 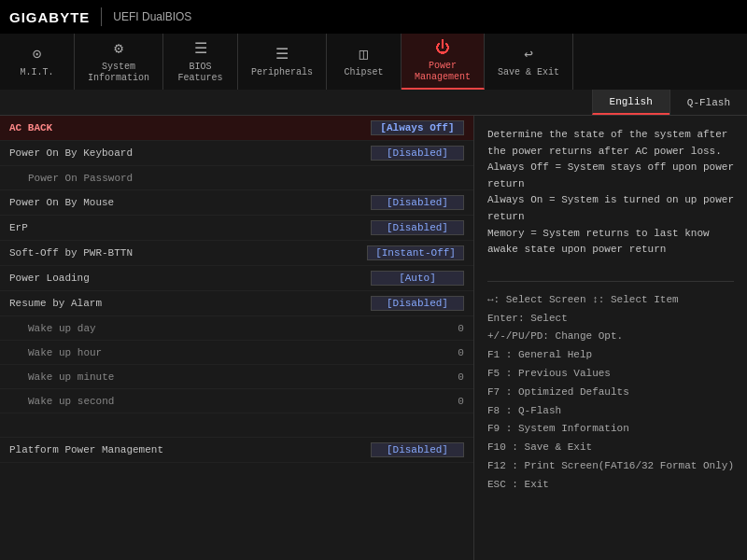 What do you see at coordinates (417, 377) in the screenshot?
I see `setting-wake-up-minute-value: 0` at bounding box center [417, 377].